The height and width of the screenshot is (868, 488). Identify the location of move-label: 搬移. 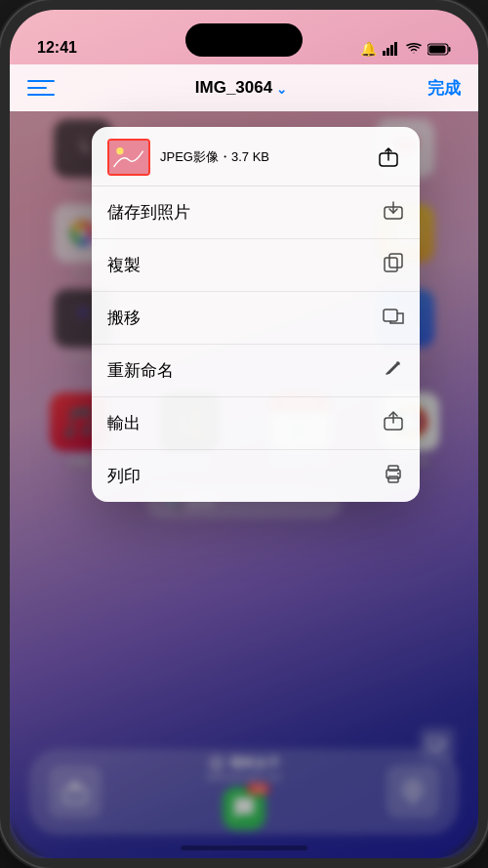
(124, 318).